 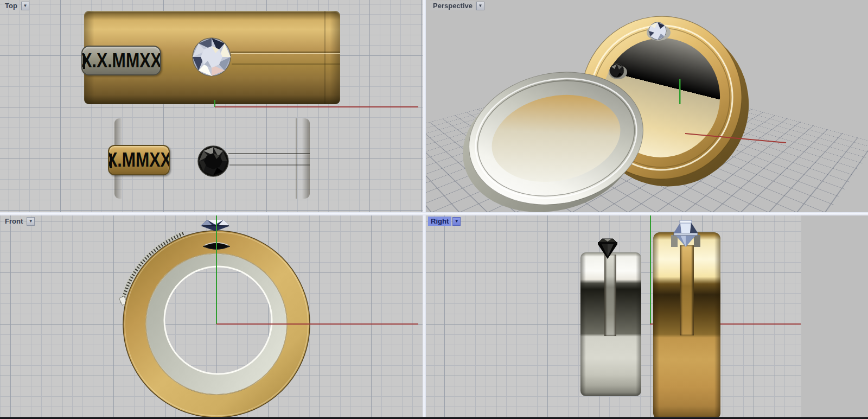 I want to click on viewport-label: Top, so click(x=11, y=5).